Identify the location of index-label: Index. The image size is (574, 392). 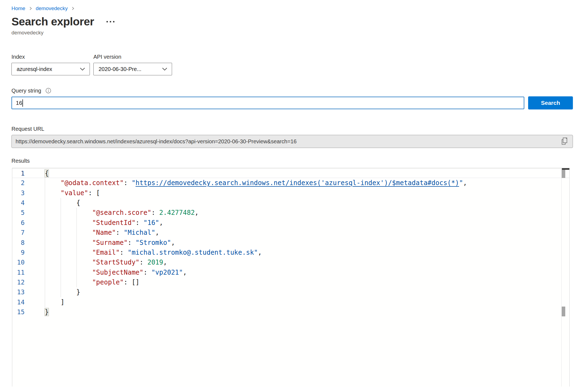
(52, 57).